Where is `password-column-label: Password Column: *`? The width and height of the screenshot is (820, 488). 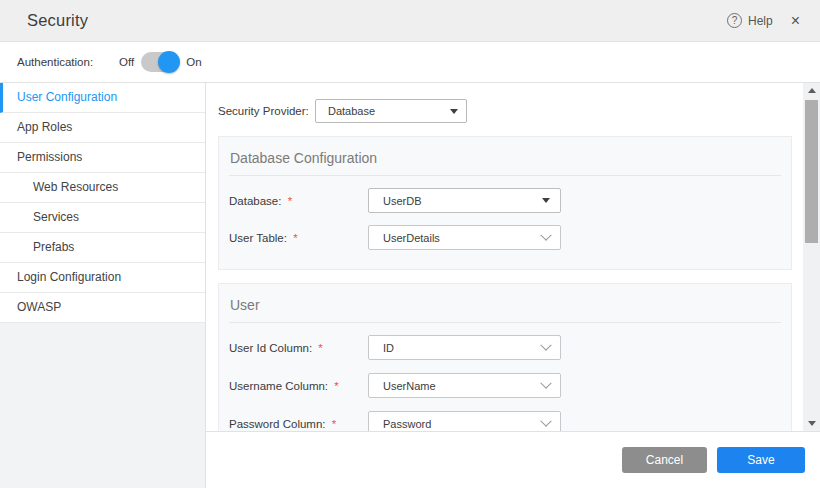
password-column-label: Password Column: * is located at coordinates (298, 424).